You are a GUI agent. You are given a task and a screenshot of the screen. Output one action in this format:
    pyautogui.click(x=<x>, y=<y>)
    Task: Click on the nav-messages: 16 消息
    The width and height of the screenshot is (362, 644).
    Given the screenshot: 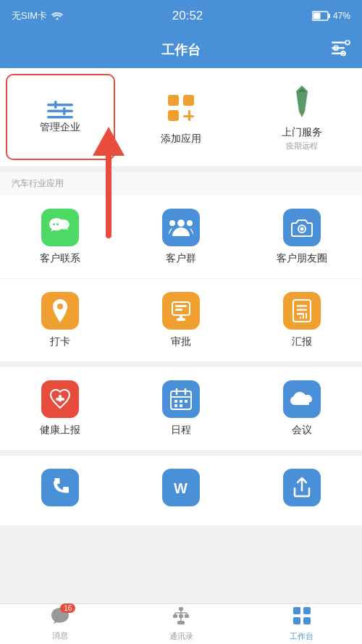 What is the action you would take?
    pyautogui.click(x=61, y=624)
    